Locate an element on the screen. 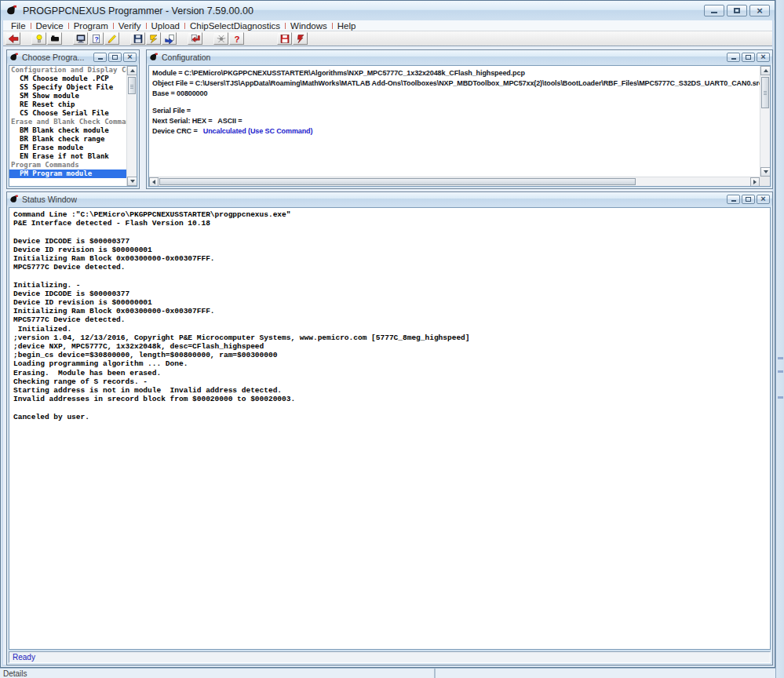 This screenshot has width=784, height=678. configuration-window-title: Configuration is located at coordinates (186, 57).